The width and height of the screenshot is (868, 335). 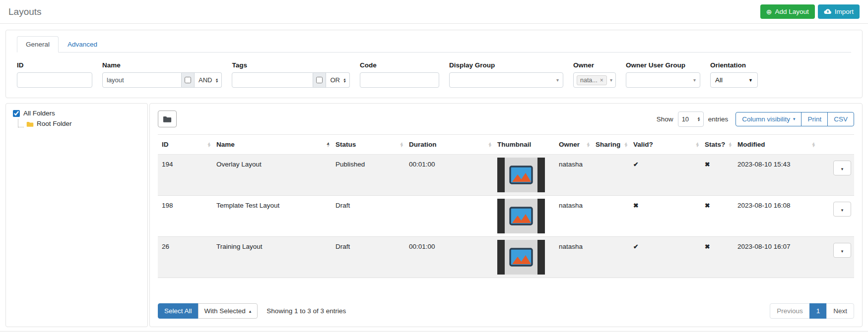 What do you see at coordinates (665, 175) in the screenshot?
I see `valid-check-icon: ✔` at bounding box center [665, 175].